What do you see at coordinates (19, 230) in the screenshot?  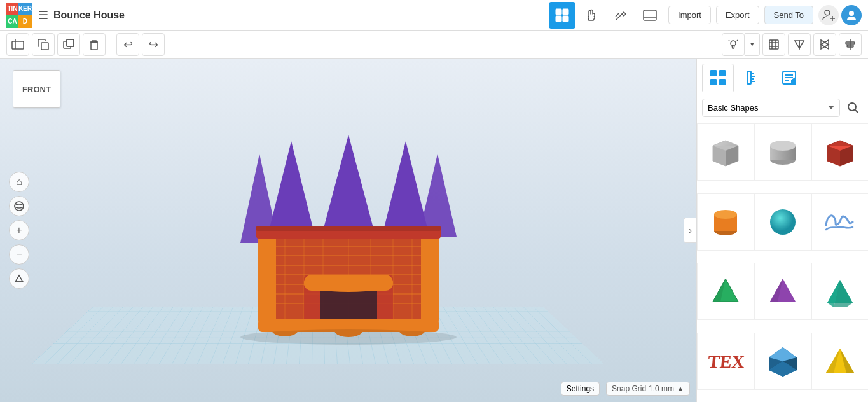 I see `camera-controls: ⌂ + −` at bounding box center [19, 230].